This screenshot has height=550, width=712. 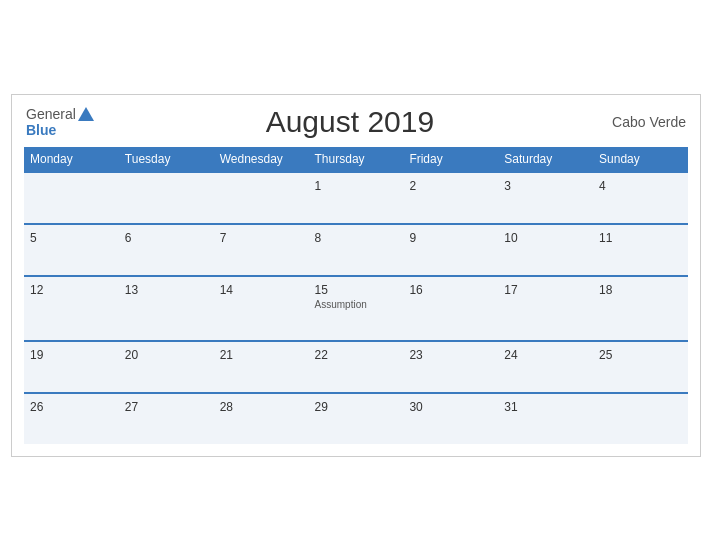 What do you see at coordinates (640, 186) in the screenshot?
I see `day-number: 4` at bounding box center [640, 186].